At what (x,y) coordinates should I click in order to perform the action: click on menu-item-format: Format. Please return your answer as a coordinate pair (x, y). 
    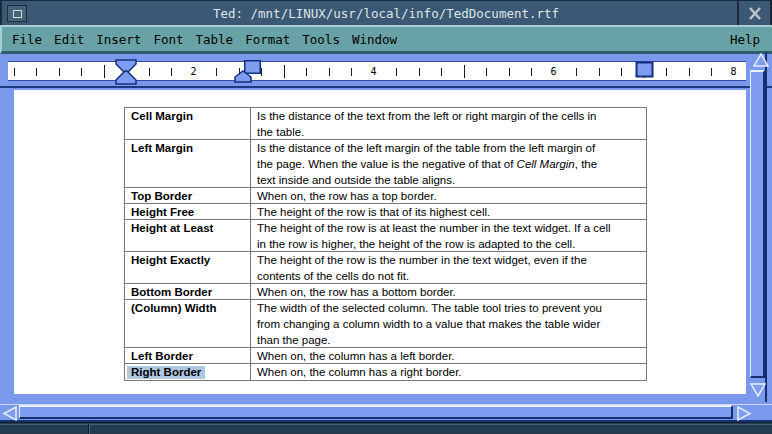
    Looking at the image, I should click on (268, 40).